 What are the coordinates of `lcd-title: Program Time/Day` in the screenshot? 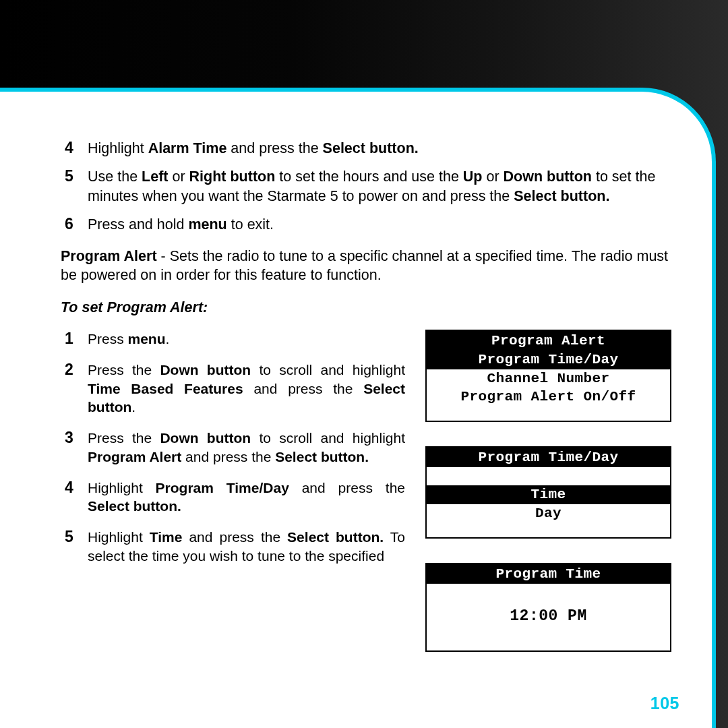 It's located at (549, 457).